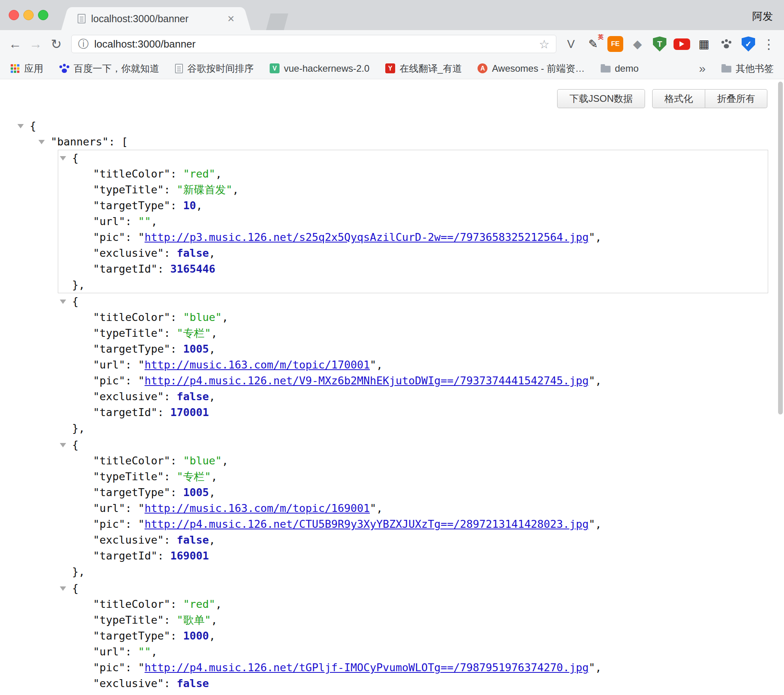  I want to click on forward-button: →, so click(36, 44).